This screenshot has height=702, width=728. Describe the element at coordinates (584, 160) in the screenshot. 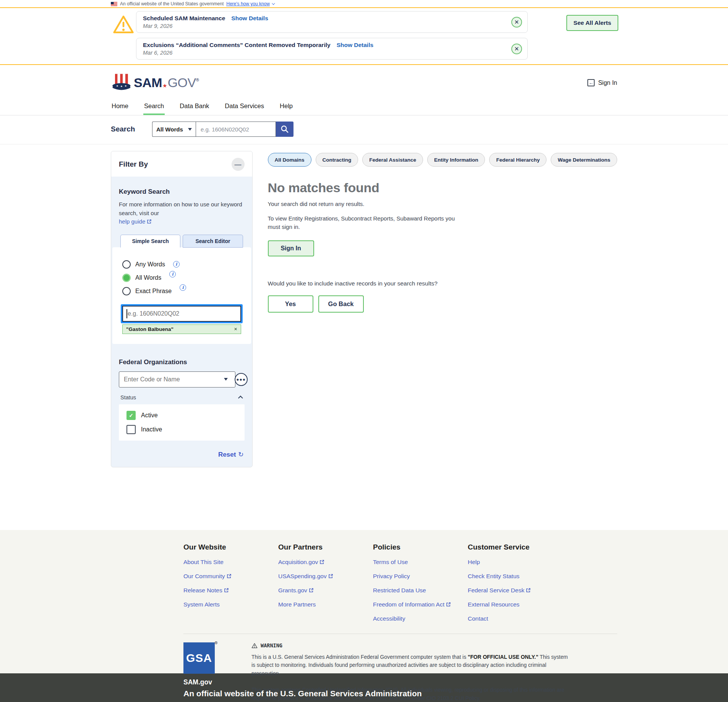

I see `domain-tab-wage-determinations: Wage Determinations` at that location.